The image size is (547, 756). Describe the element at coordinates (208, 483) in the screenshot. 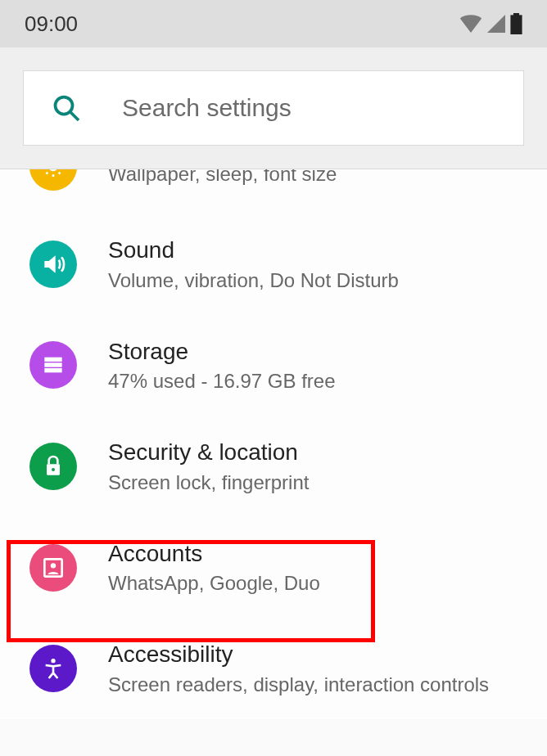

I see `row-subtitle: Screen lock, fingerprint` at that location.